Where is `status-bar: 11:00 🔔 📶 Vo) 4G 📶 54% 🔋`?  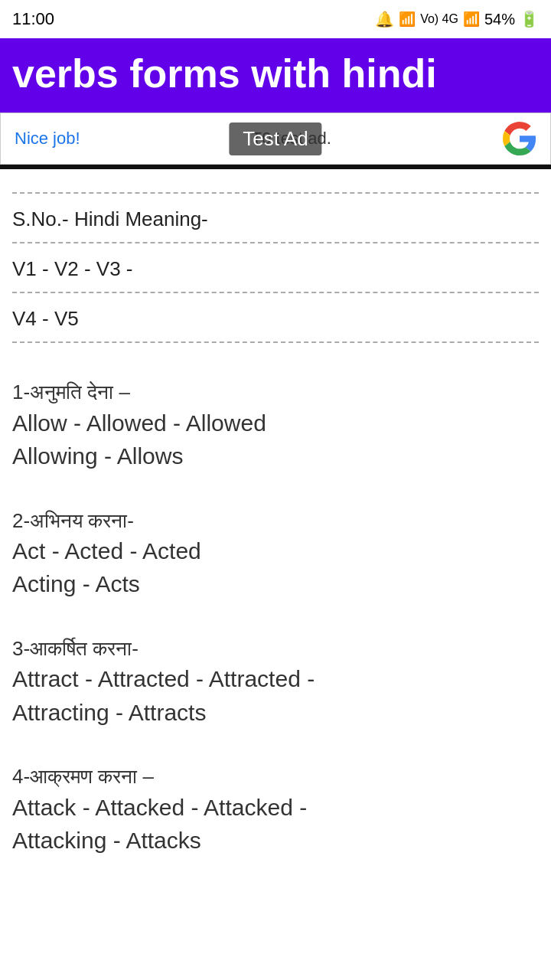 status-bar: 11:00 🔔 📶 Vo) 4G 📶 54% 🔋 is located at coordinates (276, 19).